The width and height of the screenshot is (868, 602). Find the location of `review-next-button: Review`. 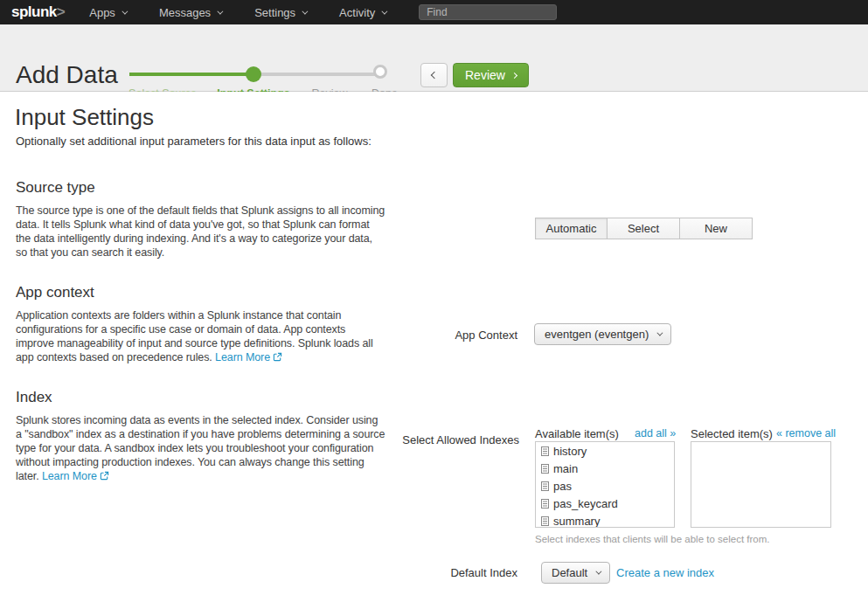

review-next-button: Review is located at coordinates (491, 75).